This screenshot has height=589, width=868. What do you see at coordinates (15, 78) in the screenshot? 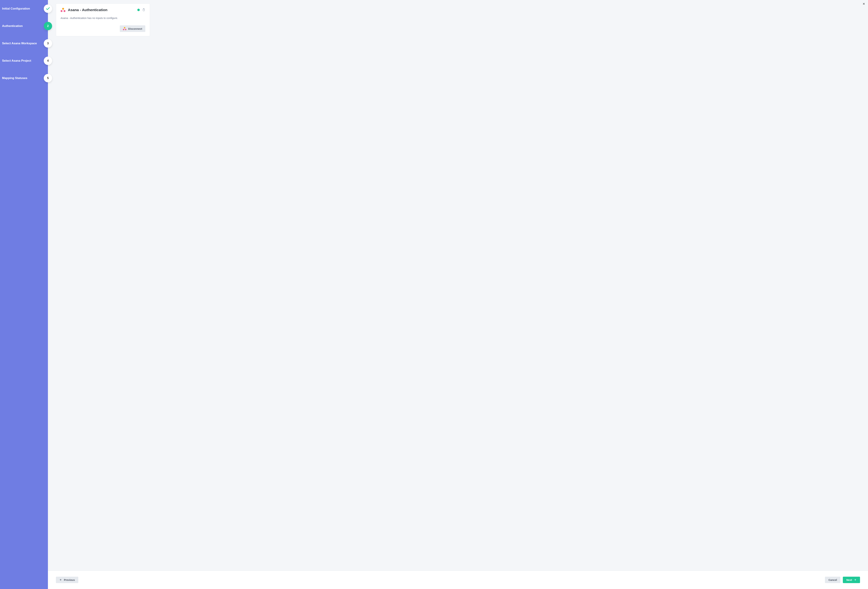
I see `wizard-step-label: Mapping Statuses` at bounding box center [15, 78].